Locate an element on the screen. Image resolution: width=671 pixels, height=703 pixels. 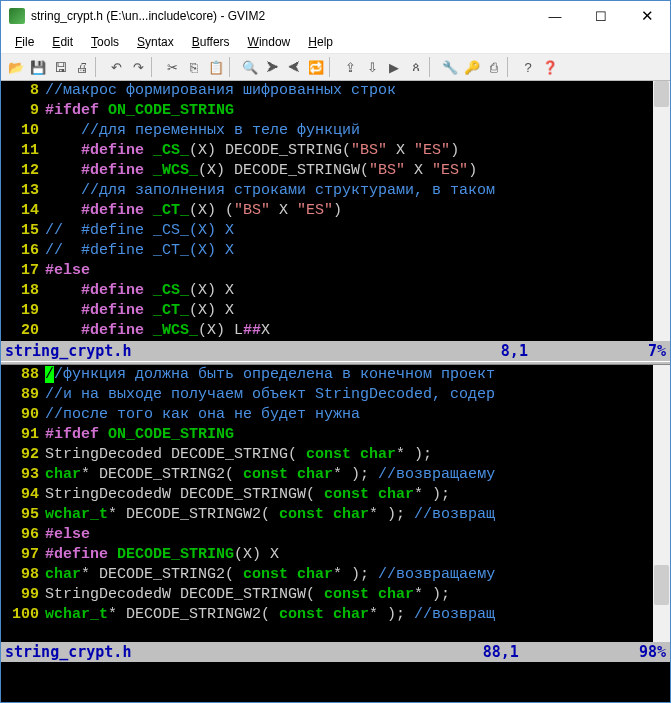
find-next-icon: ⮞ is located at coordinates (272, 67).